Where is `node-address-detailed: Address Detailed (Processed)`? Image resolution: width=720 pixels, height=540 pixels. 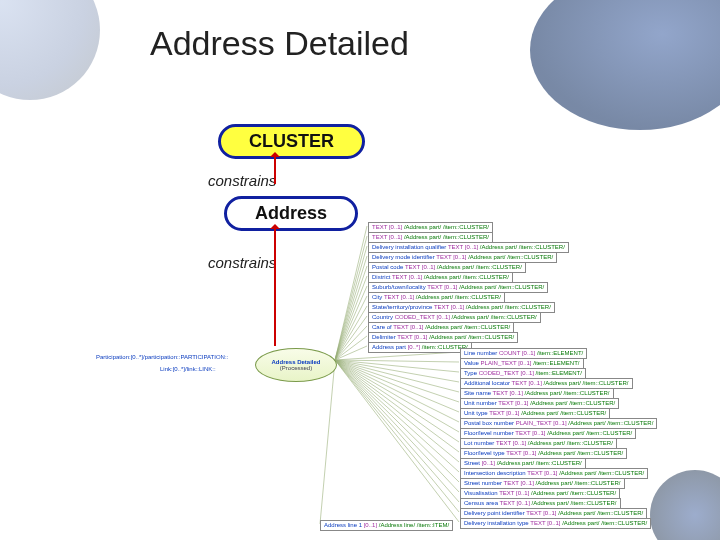
node-address-detailed: Address Detailed (Processed) is located at coordinates (296, 365).